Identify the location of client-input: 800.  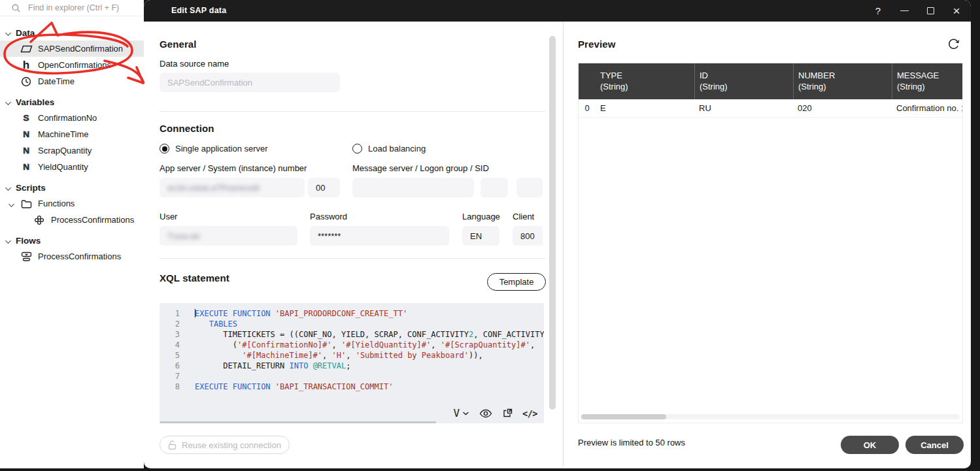
(528, 236).